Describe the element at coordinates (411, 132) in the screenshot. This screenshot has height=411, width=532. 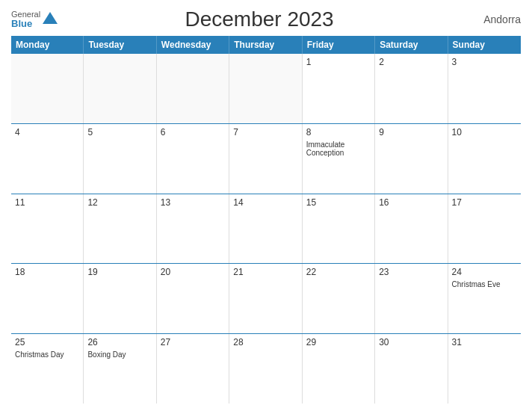
I see `day-number: 9` at that location.